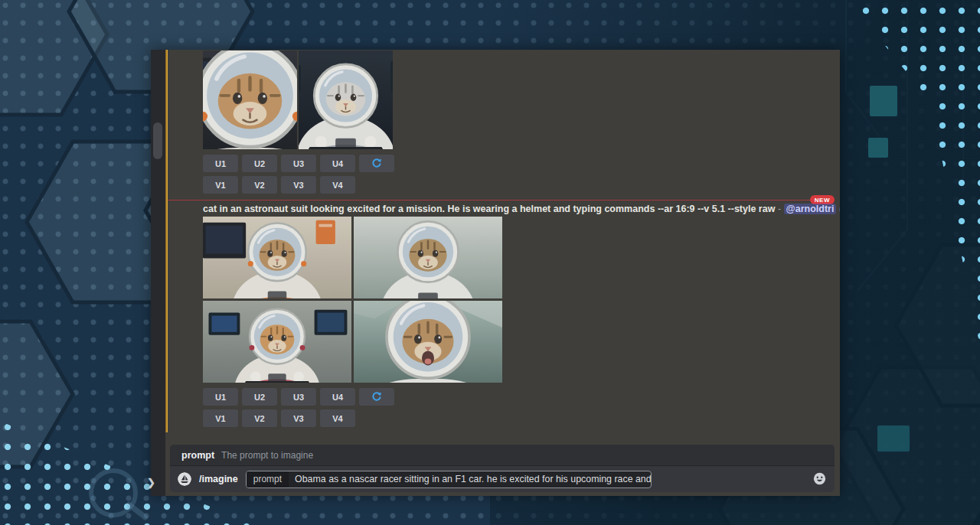 The height and width of the screenshot is (525, 980). Describe the element at coordinates (428, 257) in the screenshot. I see `astro-cat-v2` at that location.